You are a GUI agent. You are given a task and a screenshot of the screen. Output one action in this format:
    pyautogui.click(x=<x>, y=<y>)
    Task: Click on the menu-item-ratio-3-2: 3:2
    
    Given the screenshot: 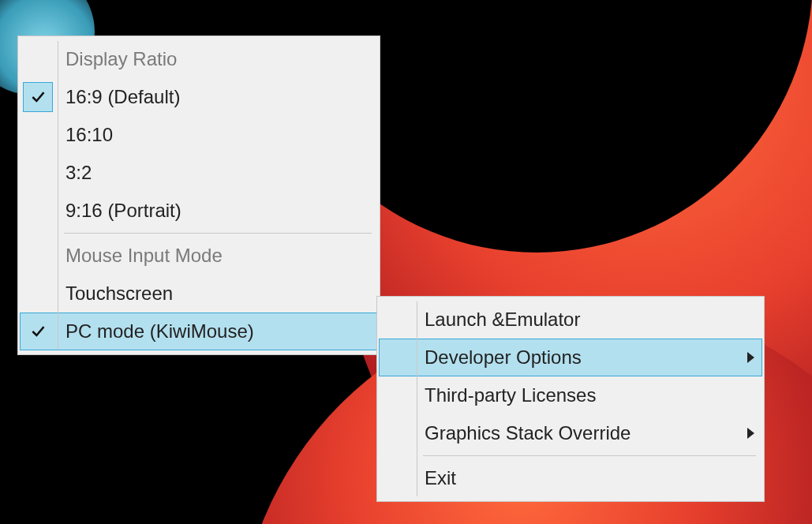 What is the action you would take?
    pyautogui.click(x=199, y=173)
    